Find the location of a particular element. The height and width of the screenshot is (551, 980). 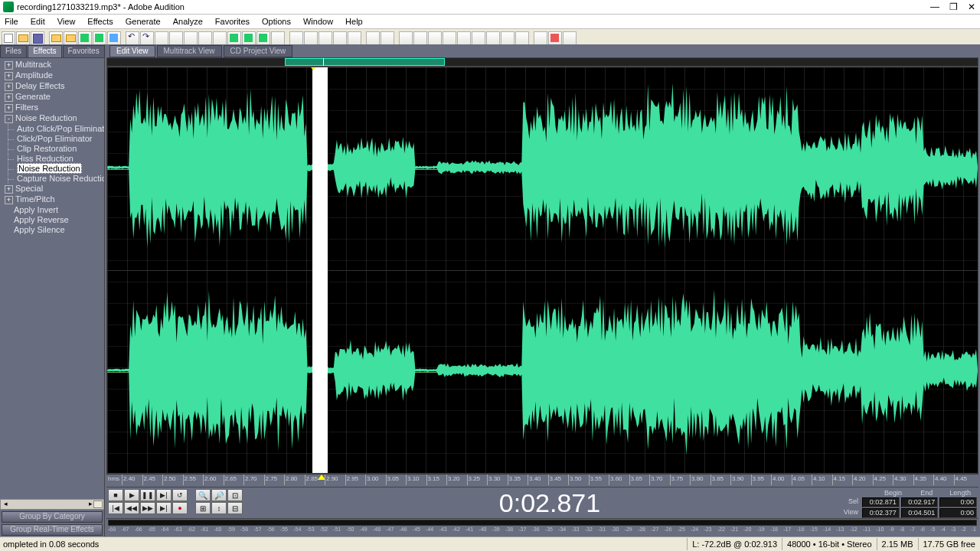

record-button: ● is located at coordinates (180, 508).